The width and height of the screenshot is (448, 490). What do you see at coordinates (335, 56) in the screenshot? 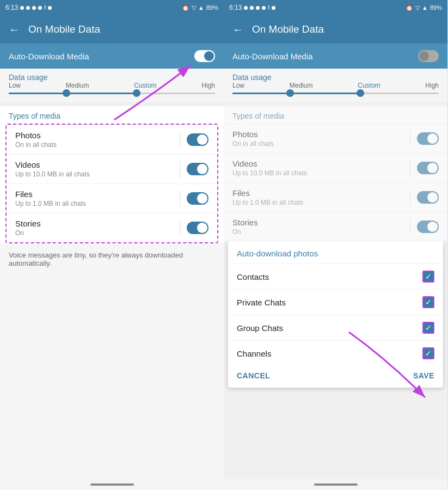
I see `auto-download-row-right: Auto-Download Media` at bounding box center [335, 56].